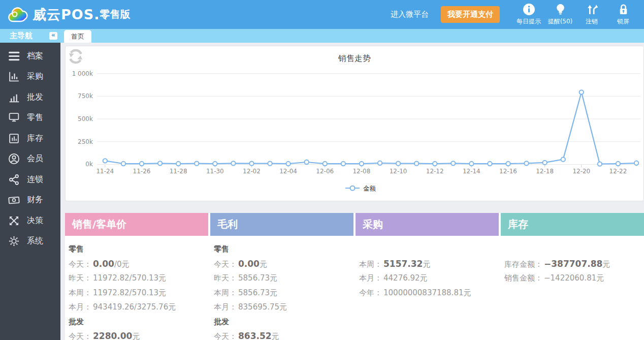 The height and width of the screenshot is (340, 644). I want to click on open-payment-button: 我要开通支付, so click(470, 14).